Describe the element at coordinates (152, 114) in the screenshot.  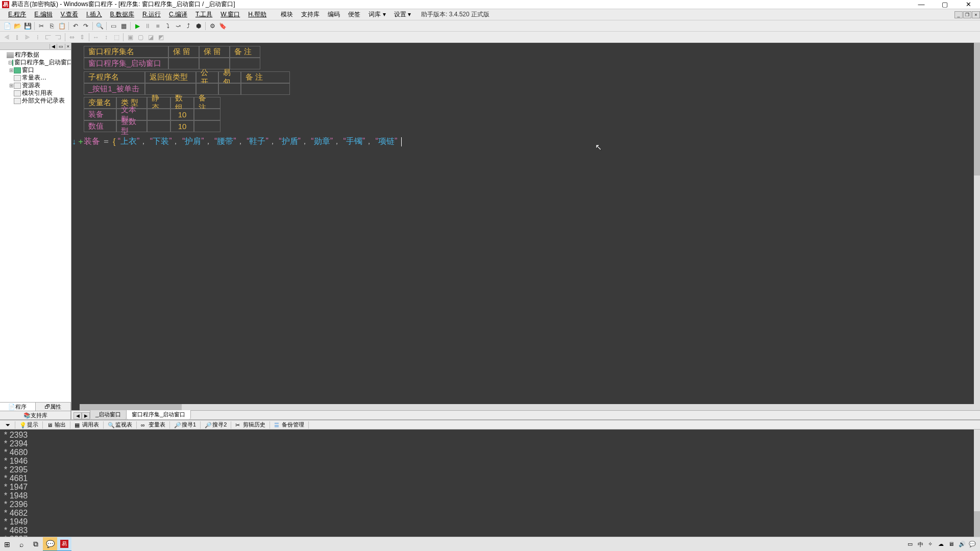
I see `variable-grid: 变量名类 型静态数组备 注 装备文本型10 数值整数型10` at that location.